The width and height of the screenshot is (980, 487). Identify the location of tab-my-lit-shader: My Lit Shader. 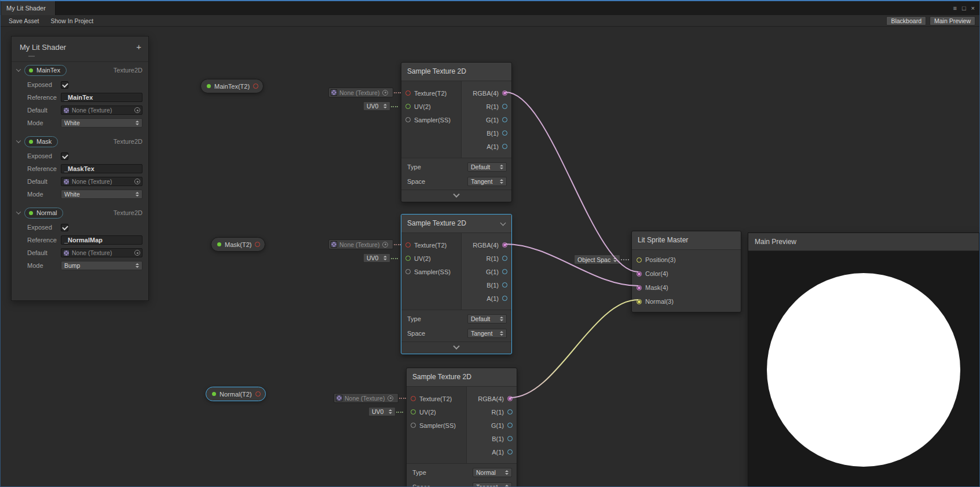
(28, 8).